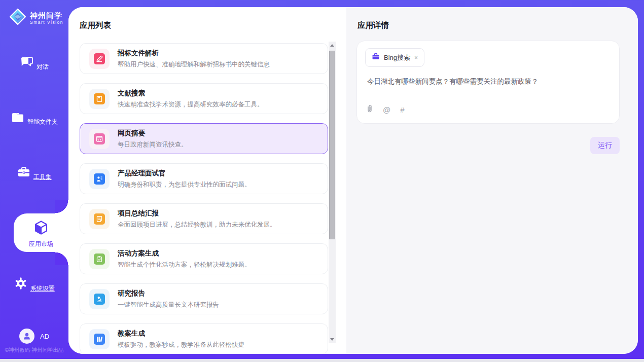 The width and height of the screenshot is (644, 362). Describe the element at coordinates (416, 58) in the screenshot. I see `close-icon: ×` at that location.